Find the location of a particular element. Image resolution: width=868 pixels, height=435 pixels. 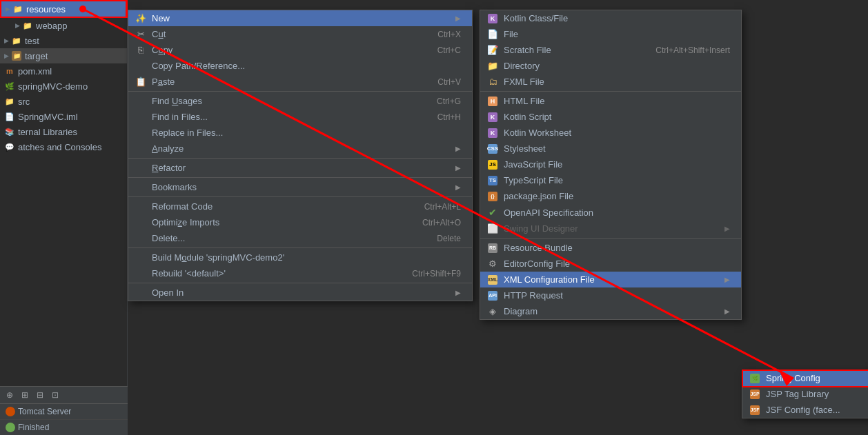

ctx-item-kotlin-class: K Kotlin Class/File is located at coordinates (611, 18).